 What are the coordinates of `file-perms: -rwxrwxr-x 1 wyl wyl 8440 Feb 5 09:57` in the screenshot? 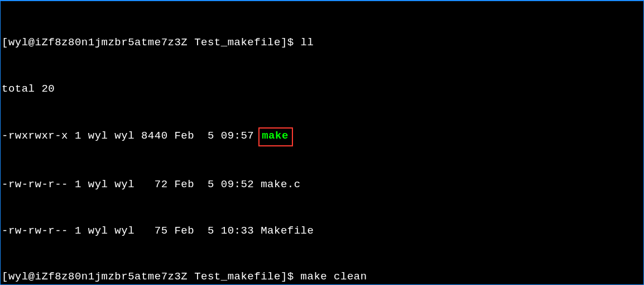 It's located at (131, 136).